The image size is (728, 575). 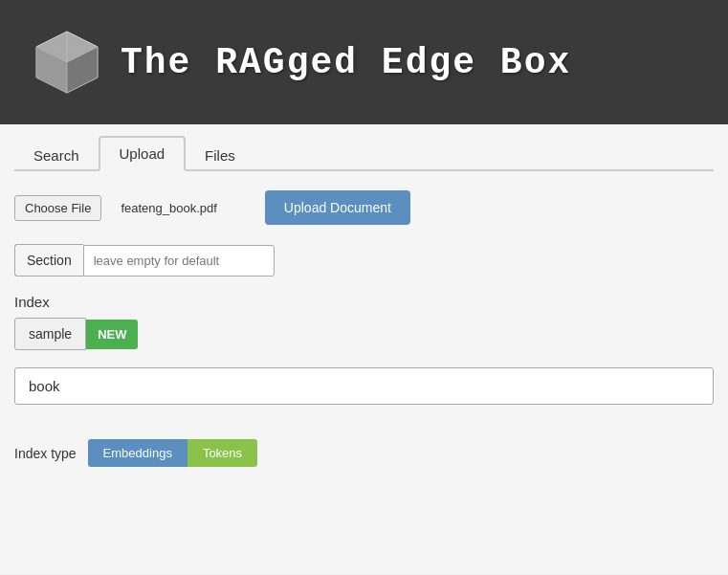 What do you see at coordinates (364, 334) in the screenshot?
I see `index-toggle: sample NEW` at bounding box center [364, 334].